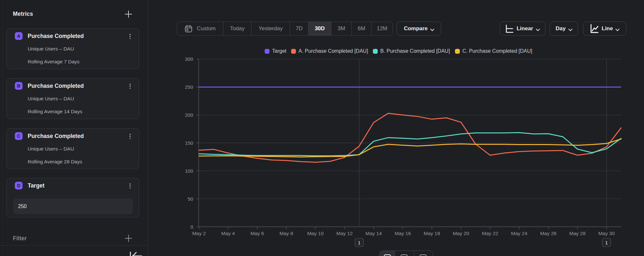  Describe the element at coordinates (228, 233) in the screenshot. I see `svg-text: May 4` at that location.